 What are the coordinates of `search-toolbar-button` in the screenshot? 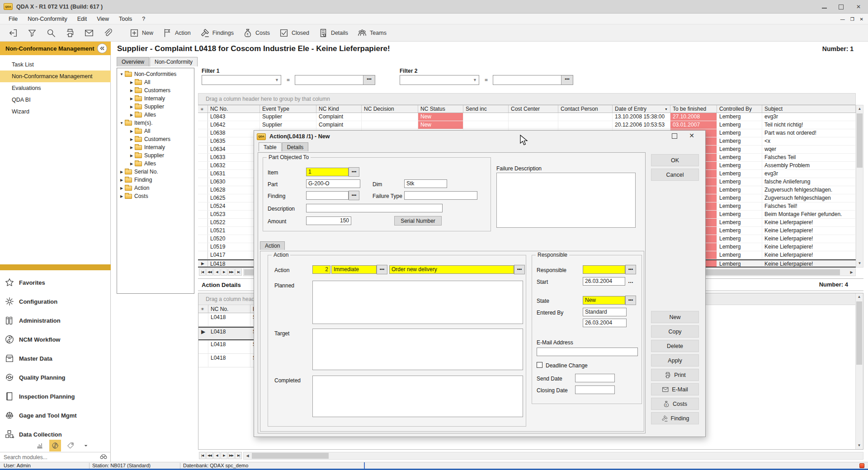 It's located at (51, 33).